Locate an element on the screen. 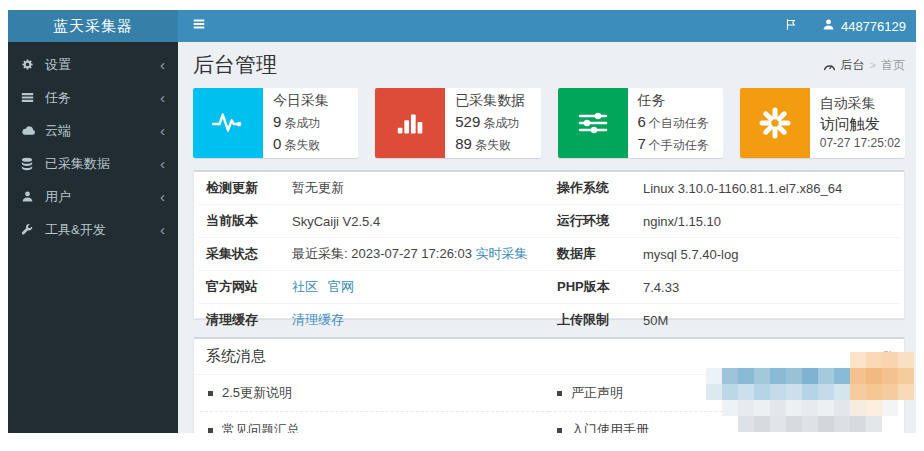 The image size is (924, 451). info-row: 数据库mysql 5.7.40-log is located at coordinates (724, 254).